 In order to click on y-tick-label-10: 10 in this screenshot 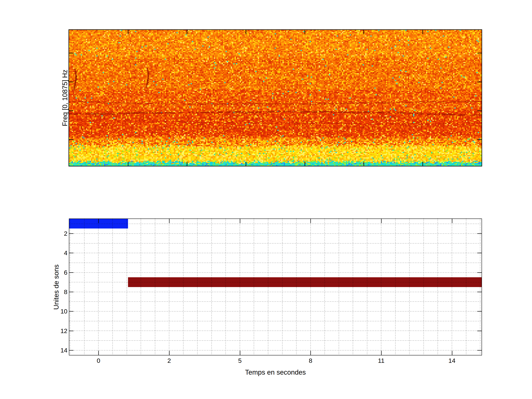, I will do `click(55, 311)`.